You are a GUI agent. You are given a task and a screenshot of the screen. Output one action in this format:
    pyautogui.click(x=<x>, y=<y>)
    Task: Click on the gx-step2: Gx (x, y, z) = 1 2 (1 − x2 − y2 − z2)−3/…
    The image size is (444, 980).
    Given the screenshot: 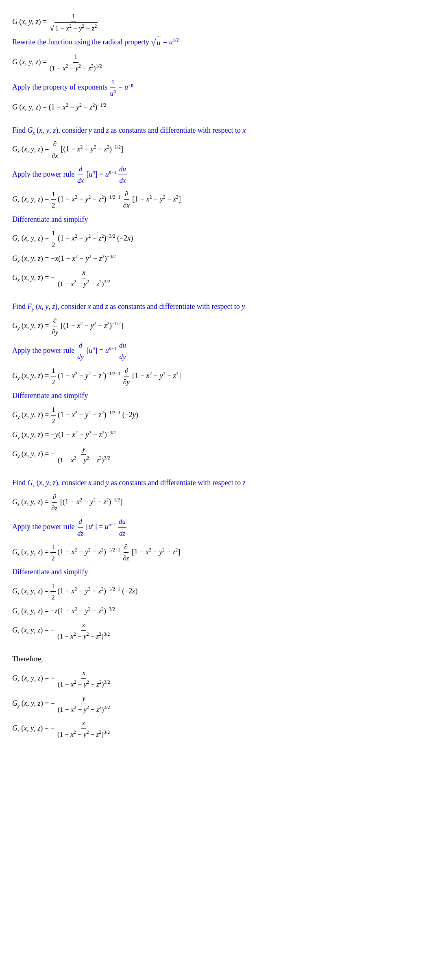 What is the action you would take?
    pyautogui.click(x=222, y=238)
    